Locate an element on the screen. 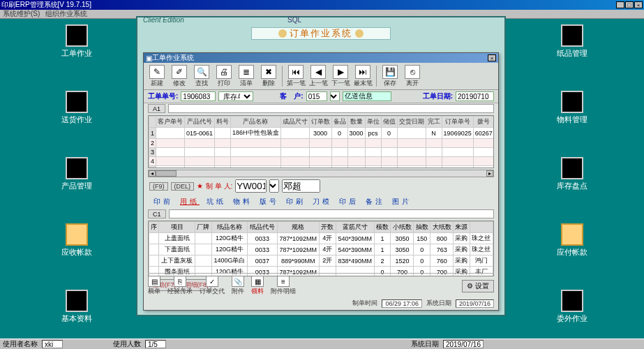  grid1-cell: pcs is located at coordinates (373, 133).